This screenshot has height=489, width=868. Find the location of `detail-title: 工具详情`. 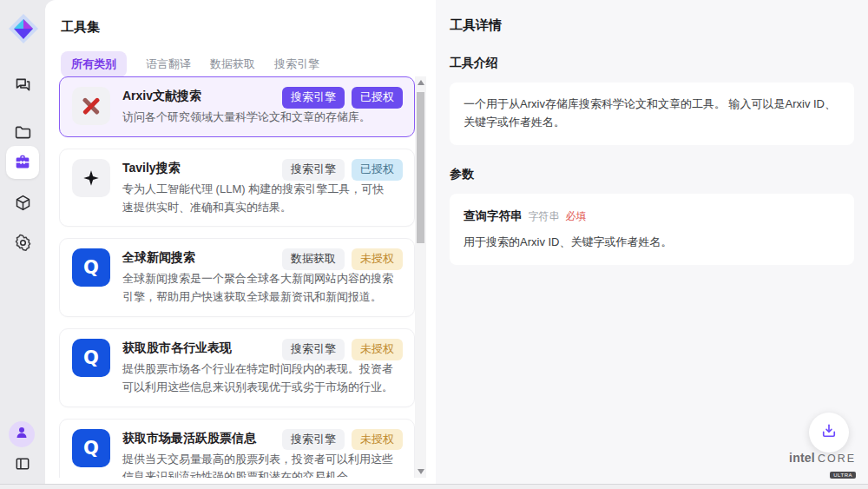

detail-title: 工具详情 is located at coordinates (652, 26).